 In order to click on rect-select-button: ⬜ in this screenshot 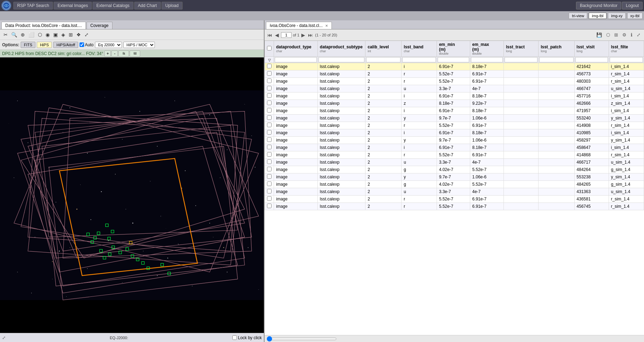, I will do `click(32, 35)`.